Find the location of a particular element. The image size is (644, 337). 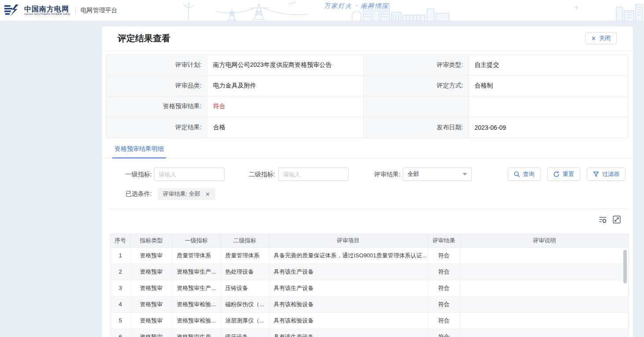

search-button: 查询 is located at coordinates (524, 174).